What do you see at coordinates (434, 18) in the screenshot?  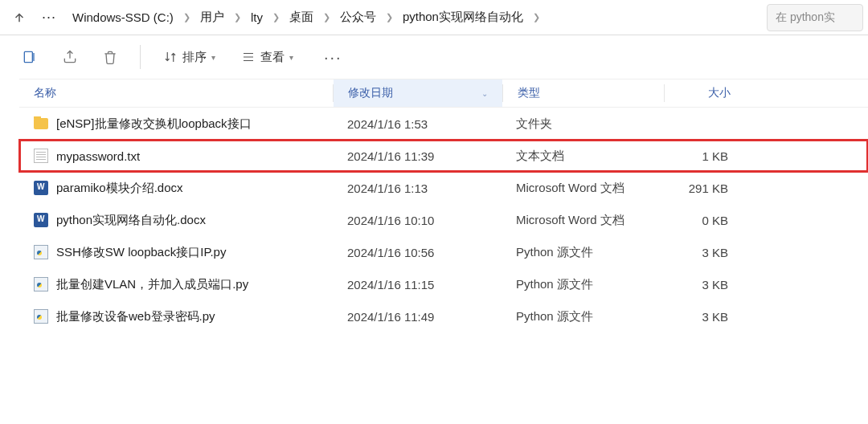 I see `address-bar: ··· Windows-SSD (C:)❯用户❯lty❯桌面❯公众号❯pytho…` at bounding box center [434, 18].